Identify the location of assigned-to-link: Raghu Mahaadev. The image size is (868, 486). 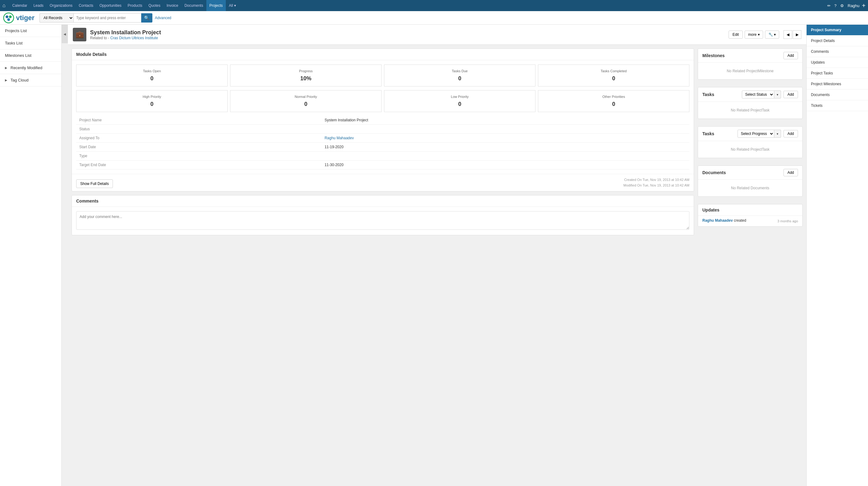
(339, 138).